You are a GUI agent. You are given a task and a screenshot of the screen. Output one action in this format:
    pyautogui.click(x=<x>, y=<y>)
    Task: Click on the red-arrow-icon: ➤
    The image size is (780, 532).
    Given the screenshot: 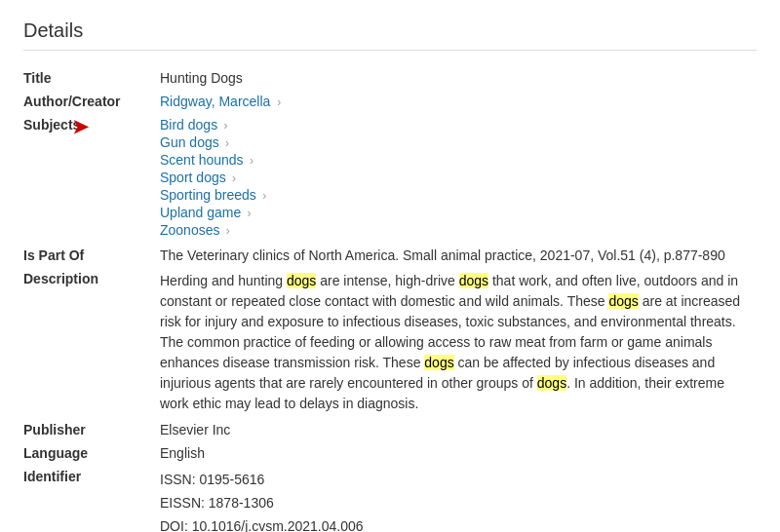 What is the action you would take?
    pyautogui.click(x=80, y=127)
    